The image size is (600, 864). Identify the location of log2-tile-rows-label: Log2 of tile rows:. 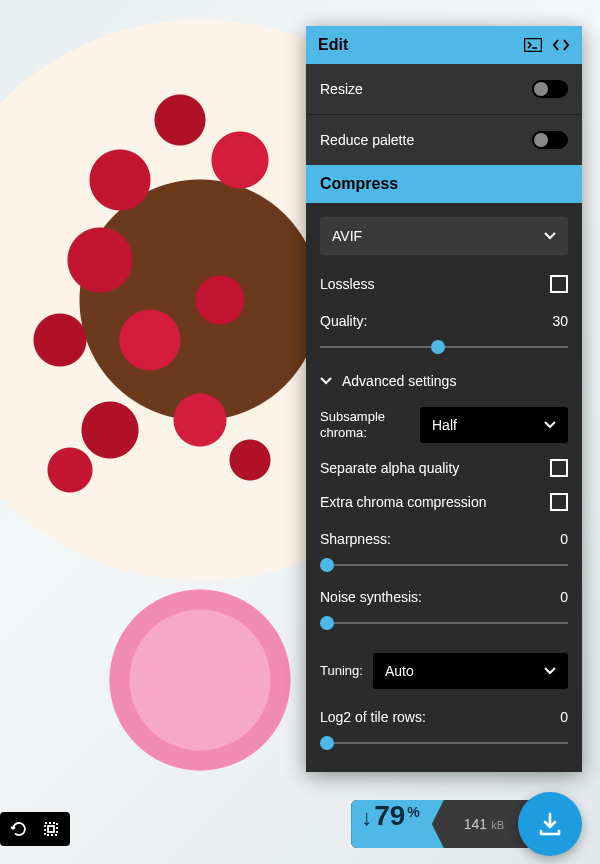
(373, 717).